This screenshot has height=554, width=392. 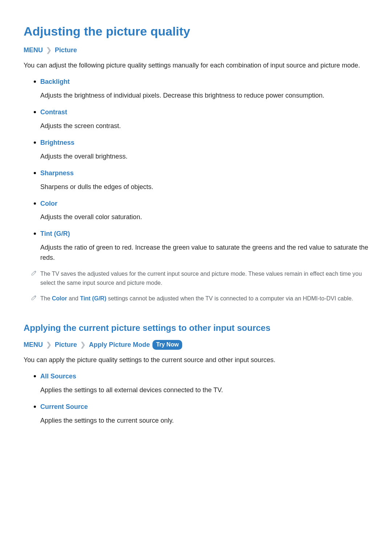 I want to click on try-now-badge: Try Now, so click(x=167, y=345).